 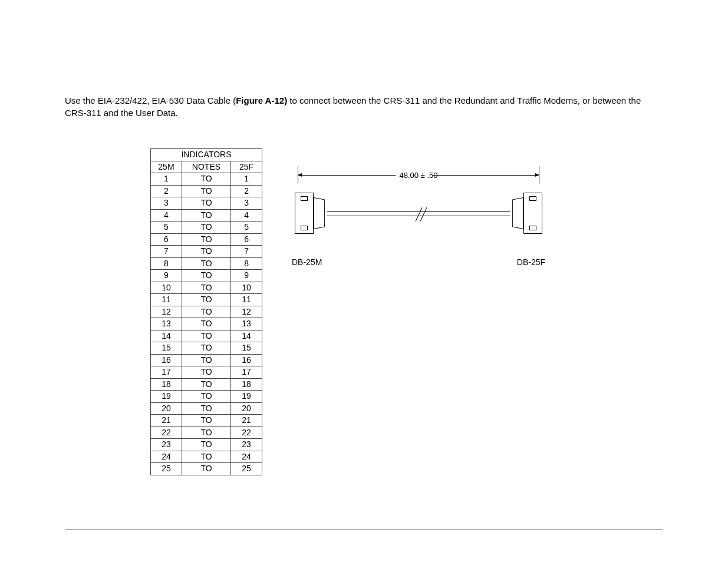 What do you see at coordinates (206, 191) in the screenshot?
I see `table-row: 2TO2` at bounding box center [206, 191].